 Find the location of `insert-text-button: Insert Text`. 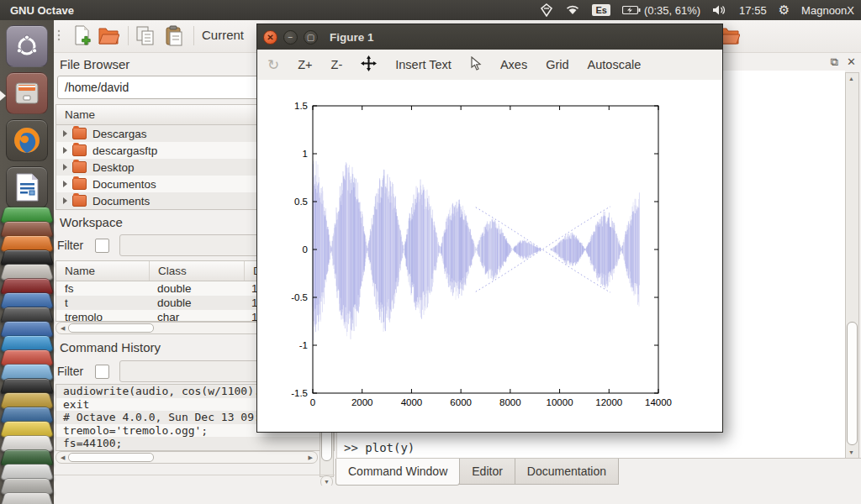

insert-text-button: Insert Text is located at coordinates (424, 65).